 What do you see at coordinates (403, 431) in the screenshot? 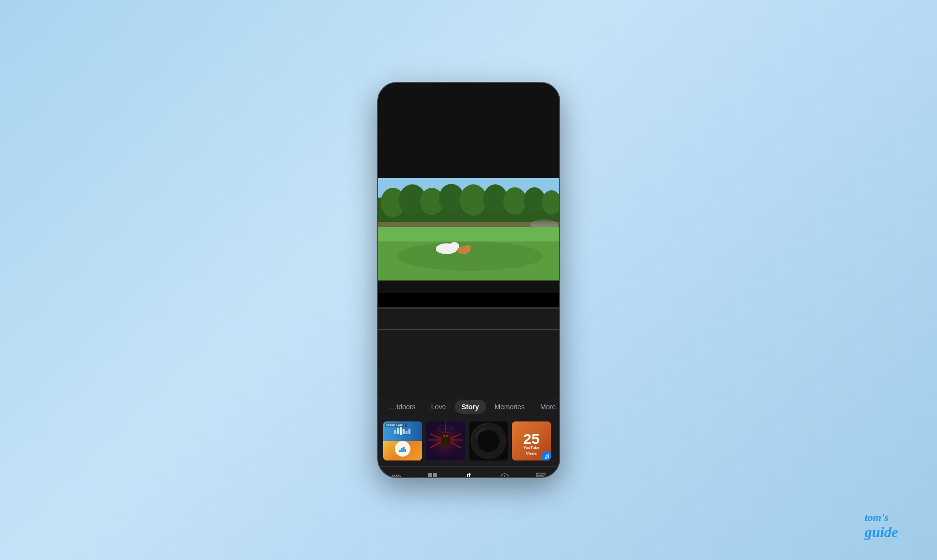
I see `soundwave-icon` at bounding box center [403, 431].